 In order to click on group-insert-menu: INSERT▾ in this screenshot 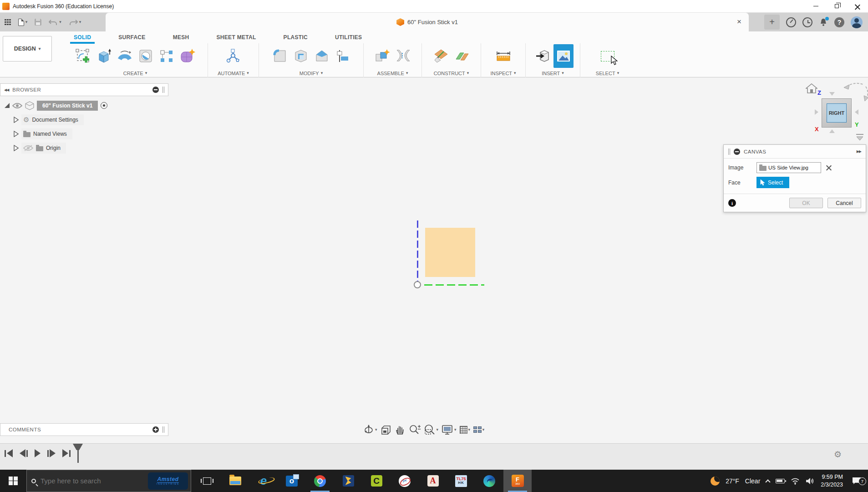, I will do `click(553, 73)`.